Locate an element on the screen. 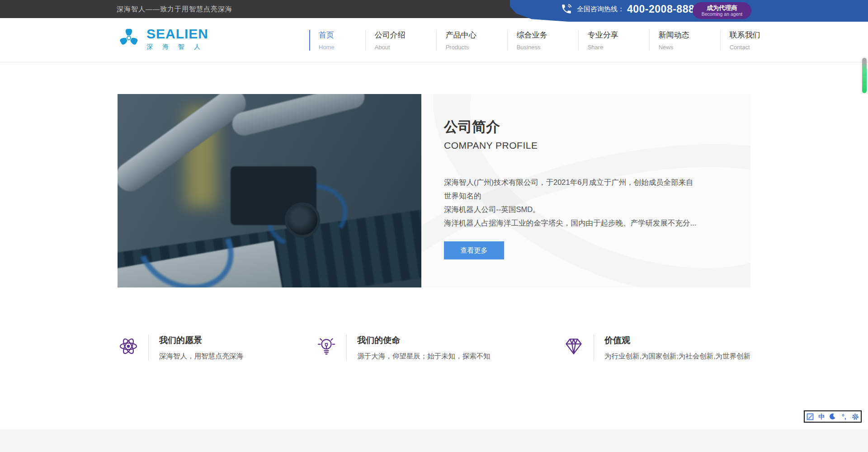 Image resolution: width=868 pixels, height=452 pixels. propeller-logo-icon is located at coordinates (129, 39).